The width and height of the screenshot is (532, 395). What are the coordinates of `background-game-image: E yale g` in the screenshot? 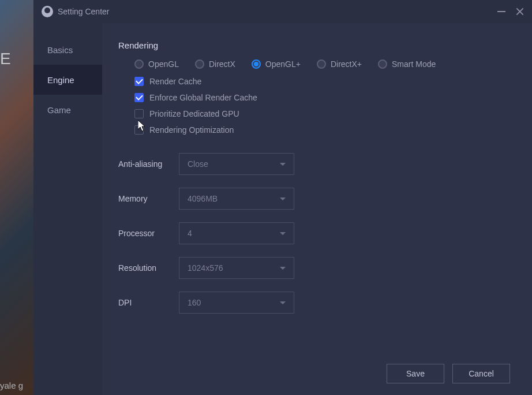 It's located at (17, 198).